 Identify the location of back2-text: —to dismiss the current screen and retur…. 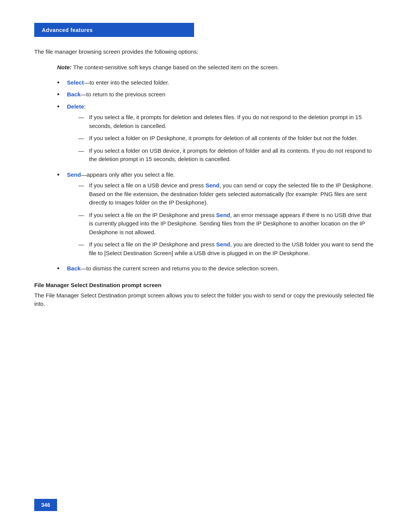
(180, 268).